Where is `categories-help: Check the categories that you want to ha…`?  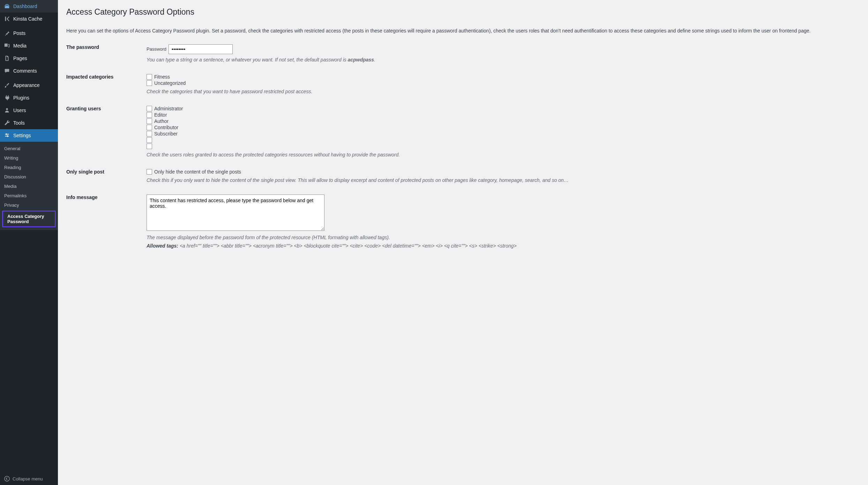
categories-help: Check the categories that you want to ha… is located at coordinates (503, 91).